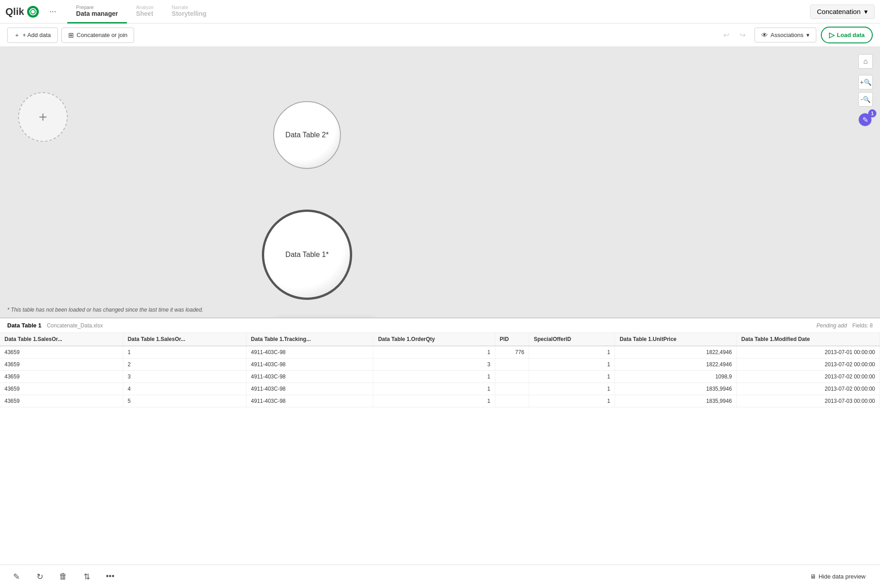  I want to click on qlik-logo: Qlik, so click(22, 12).